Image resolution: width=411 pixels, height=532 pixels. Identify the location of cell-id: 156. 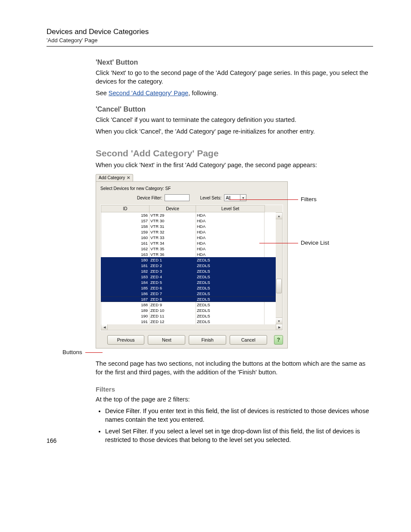
(125, 215).